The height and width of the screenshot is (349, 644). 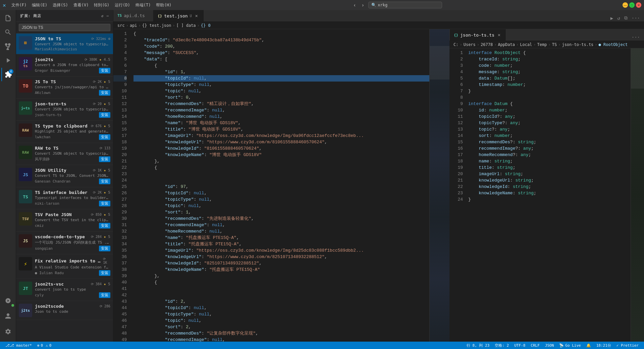 What do you see at coordinates (143, 5) in the screenshot?
I see `menu-terminal: 终端(T)` at bounding box center [143, 5].